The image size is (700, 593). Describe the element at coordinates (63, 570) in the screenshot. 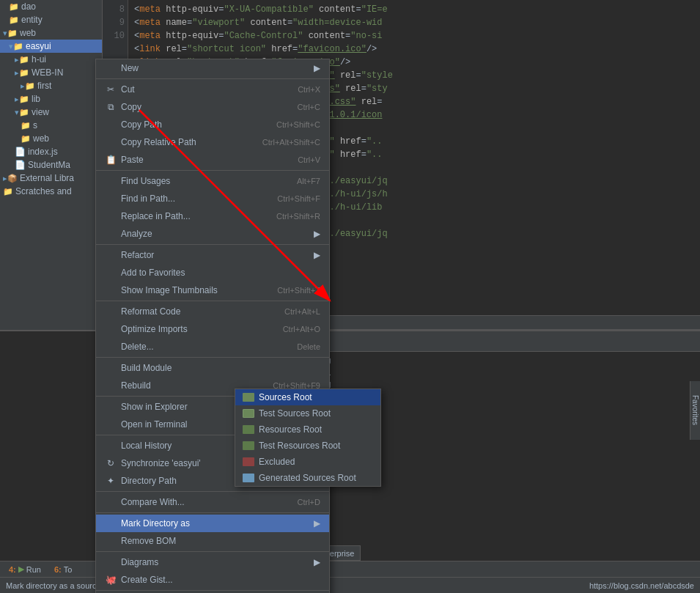

I see `tab-tomcat-log: 6: To` at that location.